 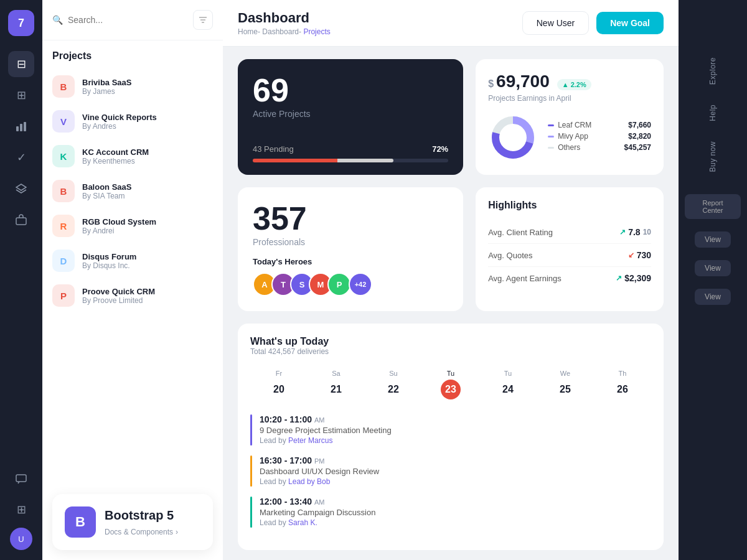 I want to click on project-info: Vine Quick Reports By Andres, so click(x=148, y=122).